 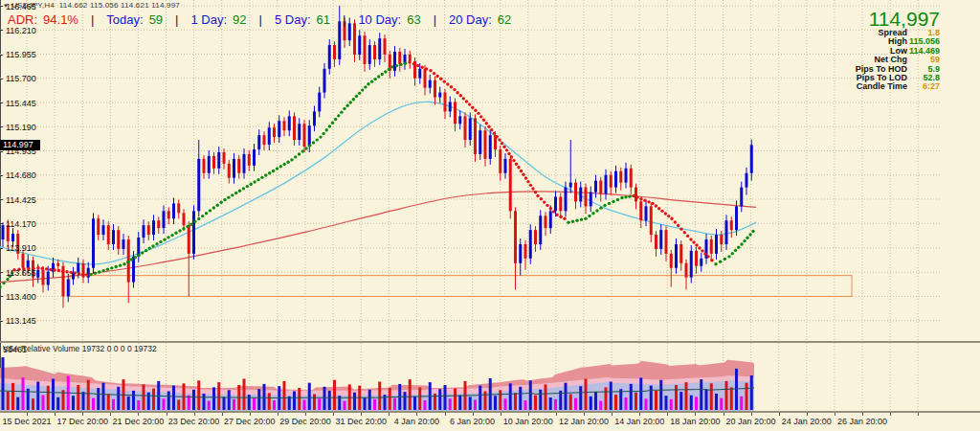 What do you see at coordinates (259, 19) in the screenshot?
I see `adr-indicator-bar: ADR:94.1%|Today:59|1 Day:92|5 Day:61|10 …` at bounding box center [259, 19].